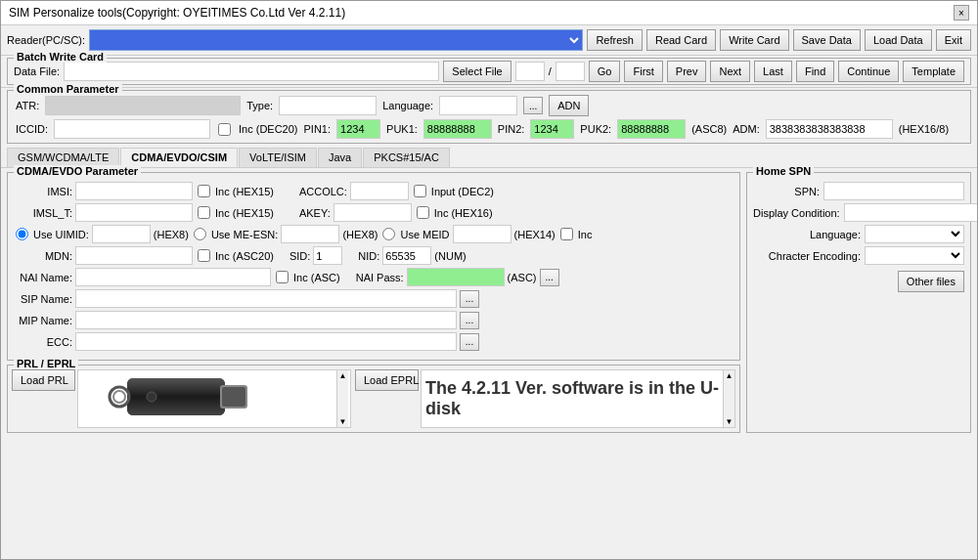 This screenshot has width=978, height=560. I want to click on atr-input, so click(143, 106).